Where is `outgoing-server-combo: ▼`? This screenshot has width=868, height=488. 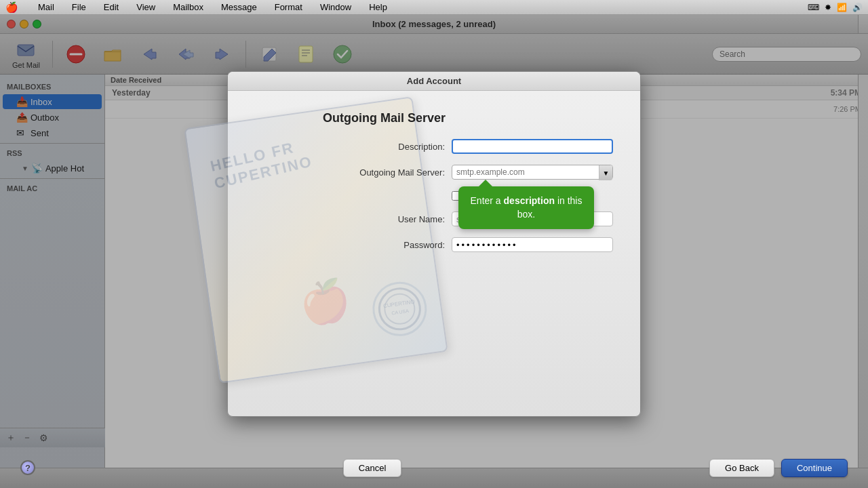
outgoing-server-combo: ▼ is located at coordinates (532, 172).